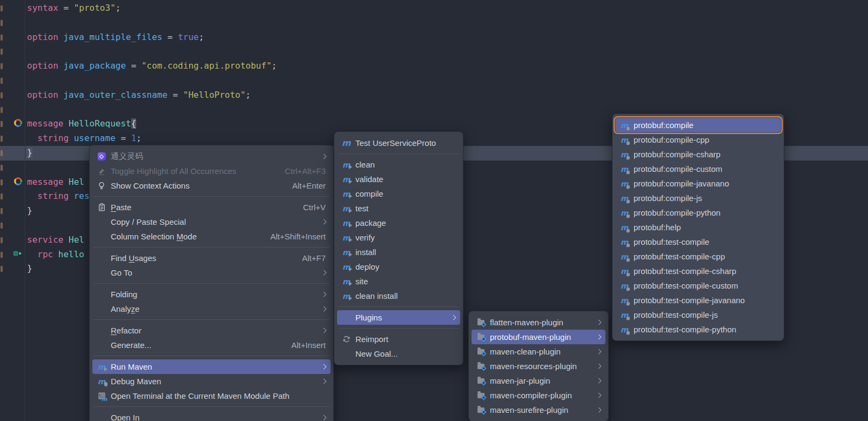 This screenshot has height=421, width=868. I want to click on menu-item-verify: mverify, so click(399, 238).